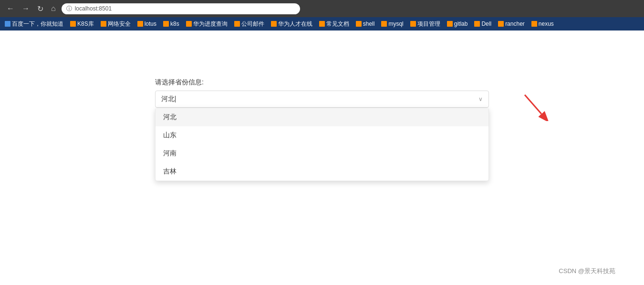  What do you see at coordinates (501, 24) in the screenshot?
I see `bookmark-icon-rancher` at bounding box center [501, 24].